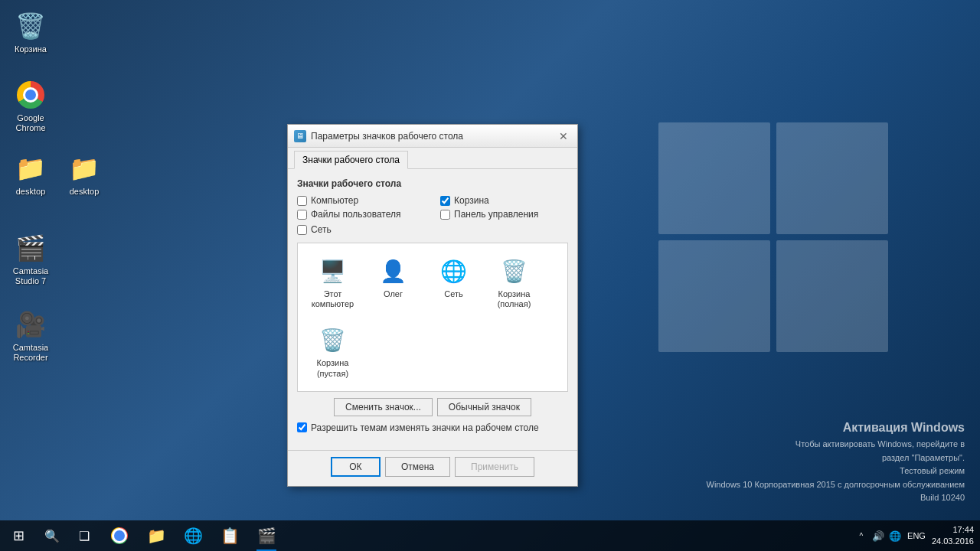  Describe the element at coordinates (484, 407) in the screenshot. I see `default-icon-button: Обычный значок` at that location.